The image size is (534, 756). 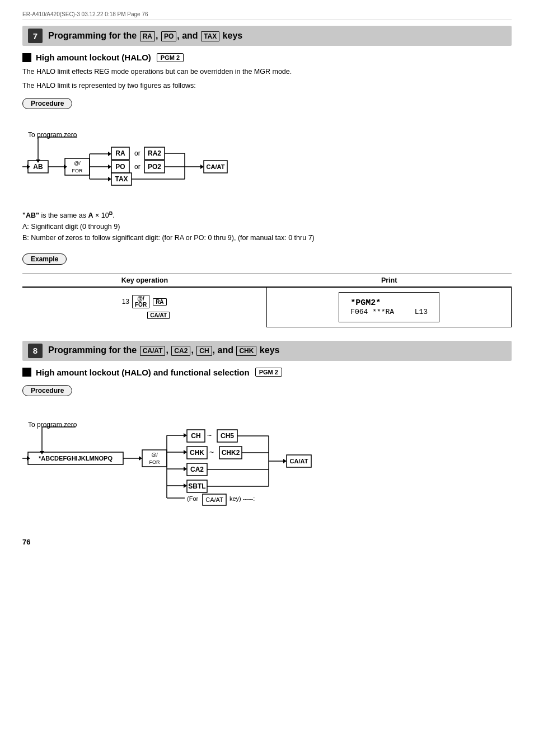 I want to click on col-key-op: Key operation, so click(x=144, y=280).